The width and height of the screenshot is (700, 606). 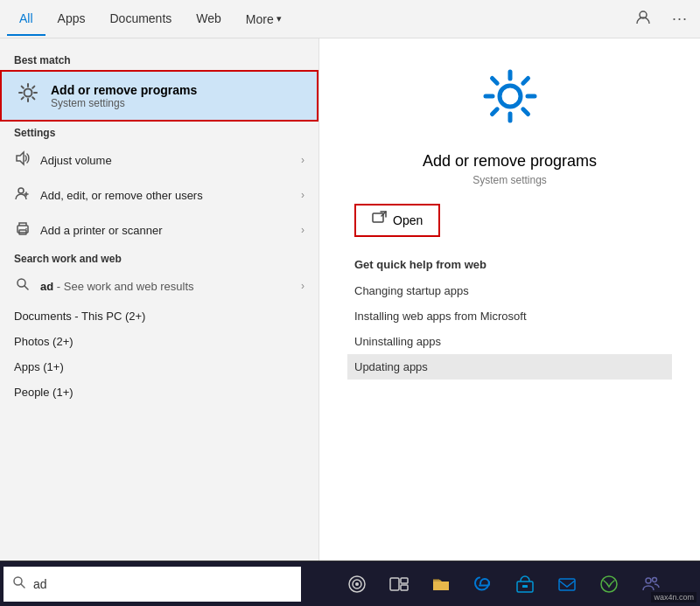 What do you see at coordinates (23, 230) in the screenshot?
I see `printer-icon` at bounding box center [23, 230].